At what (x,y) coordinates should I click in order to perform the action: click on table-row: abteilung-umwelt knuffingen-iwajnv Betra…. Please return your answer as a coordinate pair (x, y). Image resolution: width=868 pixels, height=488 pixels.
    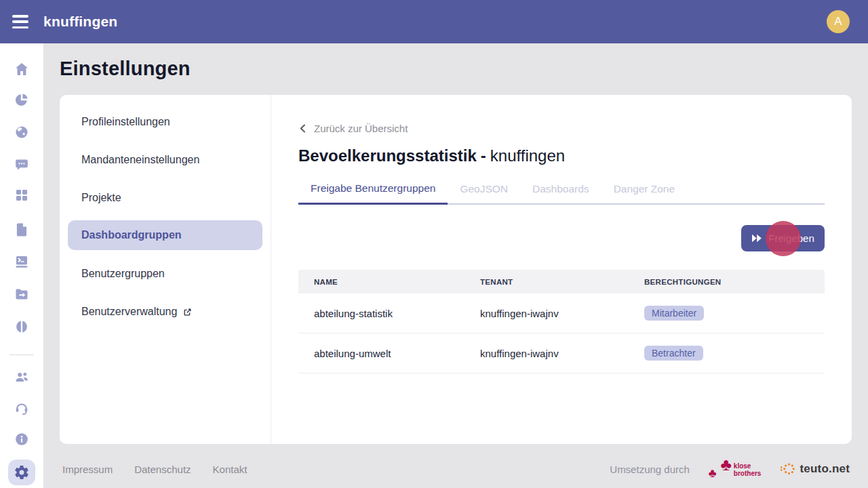
    Looking at the image, I should click on (561, 354).